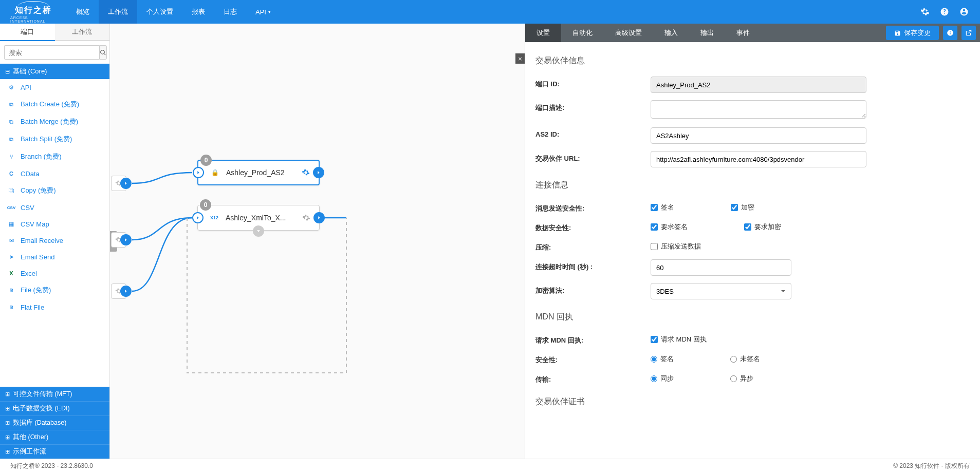 The height and width of the screenshot is (473, 980). What do you see at coordinates (269, 12) in the screenshot?
I see `caret-down-icon: ▾` at bounding box center [269, 12].